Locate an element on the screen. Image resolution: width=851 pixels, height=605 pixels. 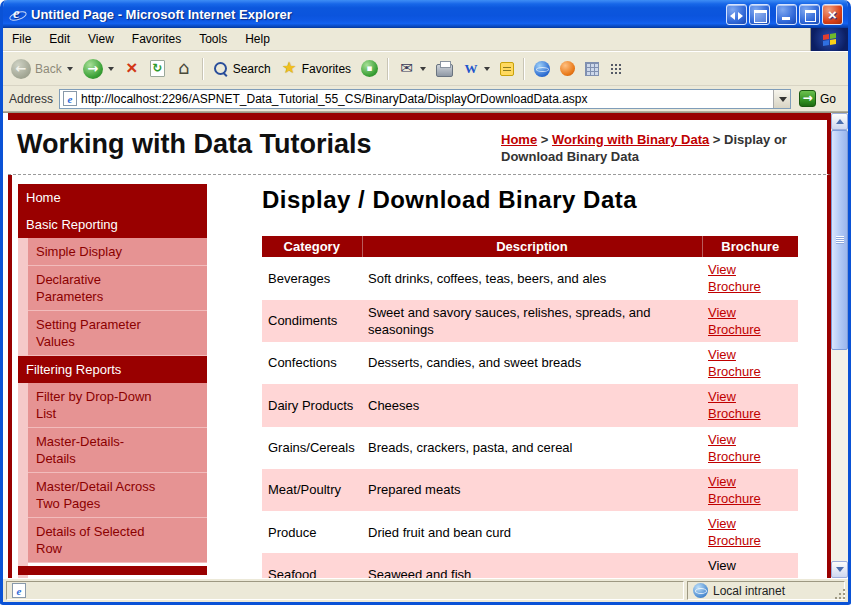
addon-orange-icon is located at coordinates (568, 68).